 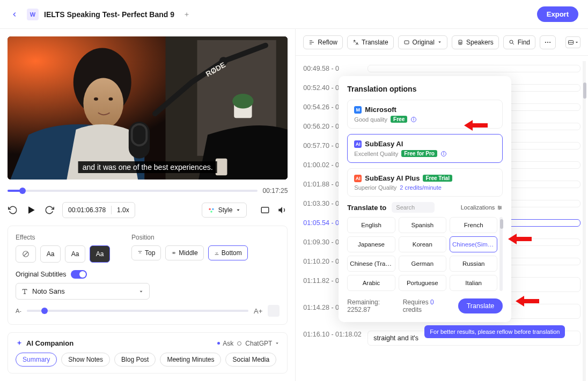 What do you see at coordinates (442, 69) in the screenshot?
I see `transcript-row: 00:49.58 - 0` at bounding box center [442, 69].